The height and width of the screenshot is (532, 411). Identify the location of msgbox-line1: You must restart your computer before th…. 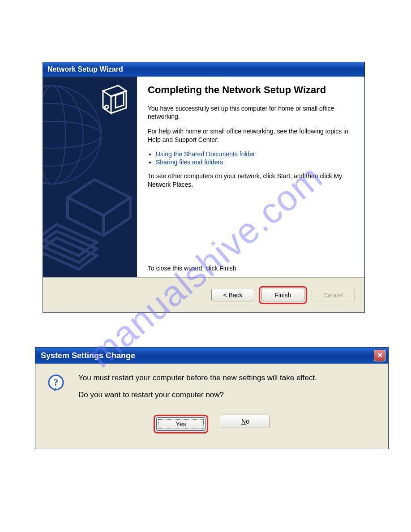
(198, 378).